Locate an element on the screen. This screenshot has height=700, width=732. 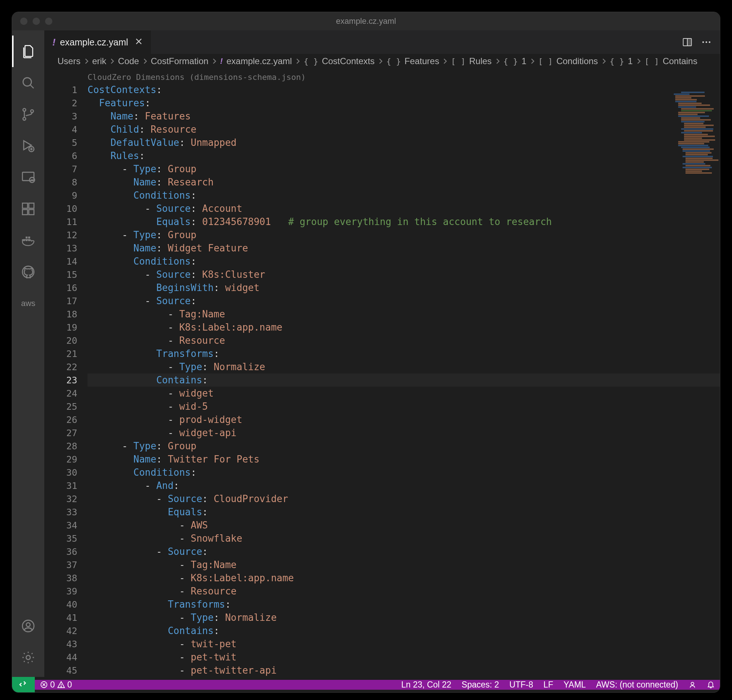
activity-run-debug is located at coordinates (28, 146).